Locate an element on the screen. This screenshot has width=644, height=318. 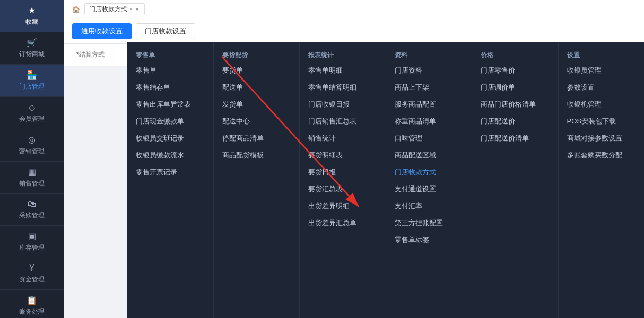
box-icon: ▣ is located at coordinates (32, 236).